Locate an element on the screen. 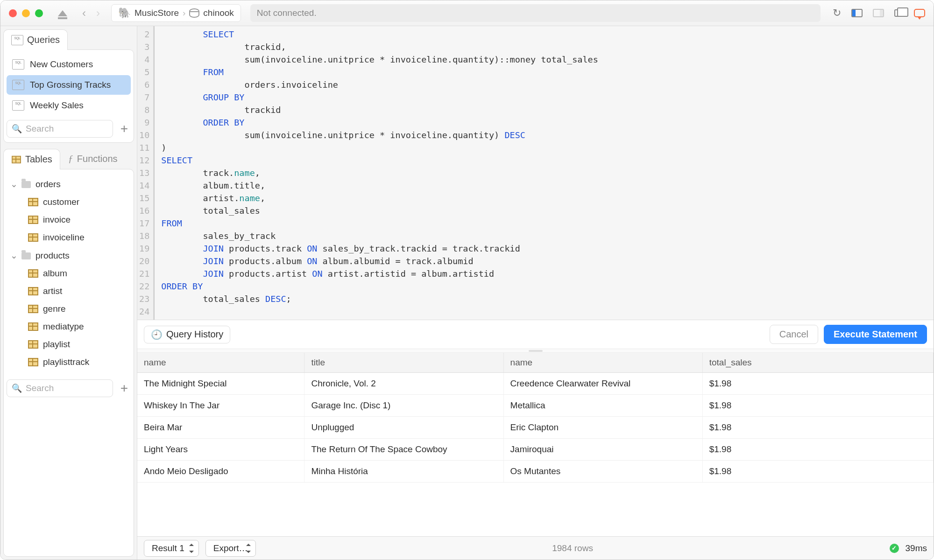 Image resolution: width=934 pixels, height=560 pixels. table-label: invoice is located at coordinates (57, 220).